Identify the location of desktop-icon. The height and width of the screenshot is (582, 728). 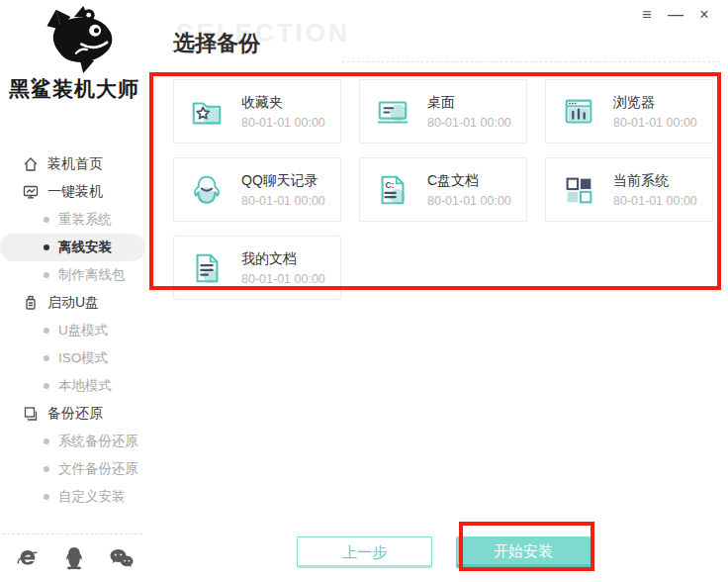
(393, 112).